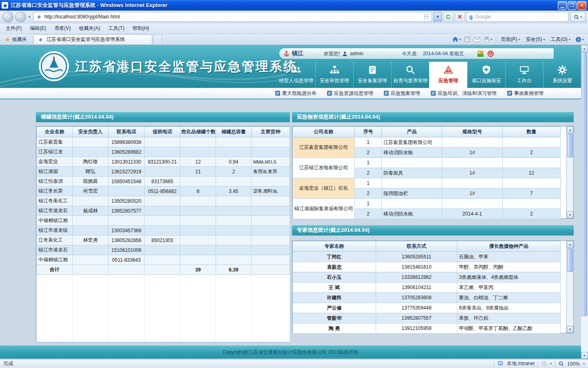 This screenshot has width=588, height=368. What do you see at coordinates (536, 39) in the screenshot?
I see `command-bar-button: 安全(S) ▾` at bounding box center [536, 39].